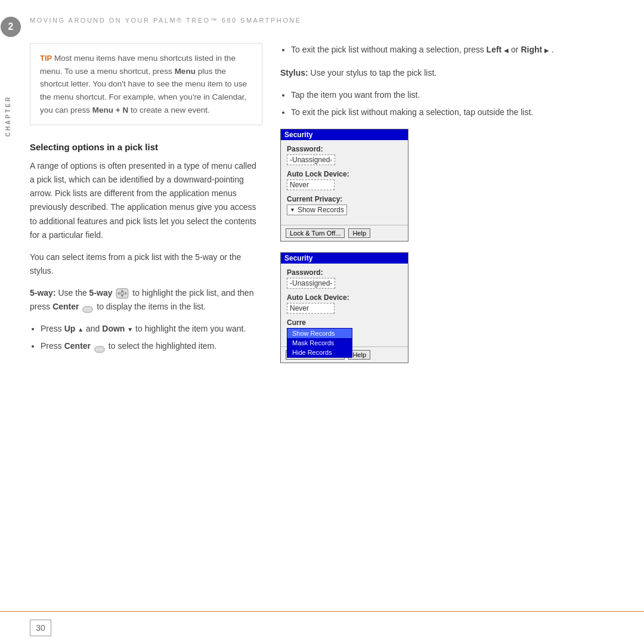  What do you see at coordinates (321, 210) in the screenshot?
I see `dialog1-privacy-value: Show Records` at bounding box center [321, 210].